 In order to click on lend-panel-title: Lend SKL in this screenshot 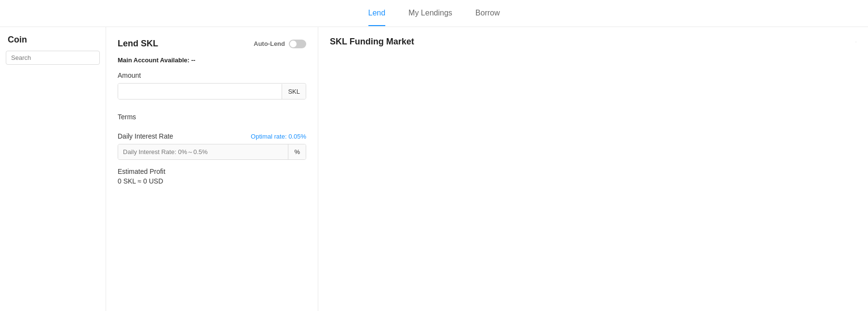, I will do `click(138, 43)`.